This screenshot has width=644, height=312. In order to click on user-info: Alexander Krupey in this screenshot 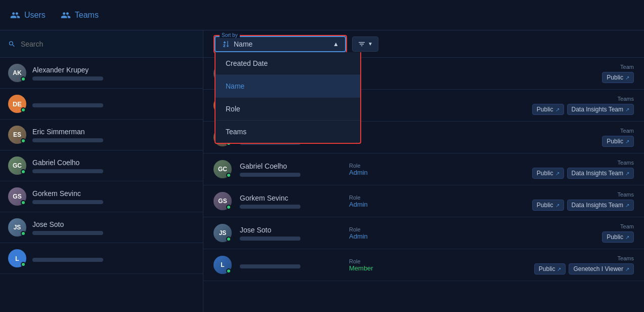, I will do `click(113, 73)`.